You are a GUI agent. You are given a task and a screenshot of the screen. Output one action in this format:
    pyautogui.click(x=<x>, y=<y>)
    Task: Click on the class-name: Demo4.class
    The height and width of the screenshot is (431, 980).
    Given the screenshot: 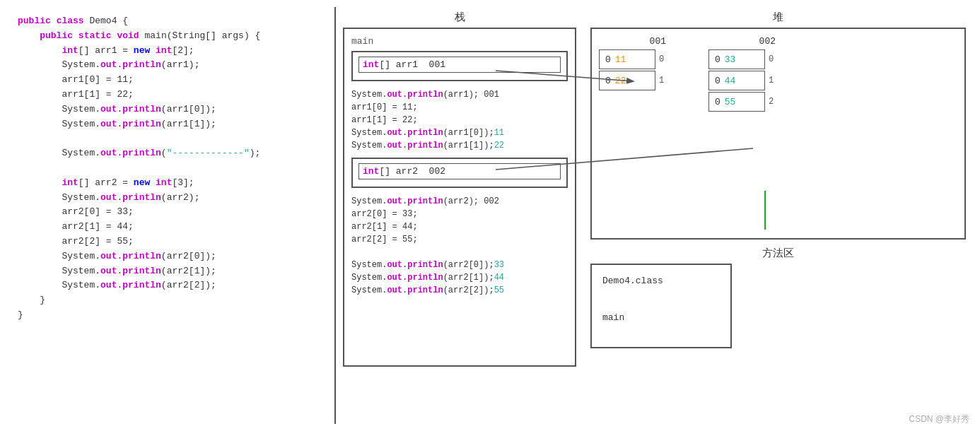 What is the action you would take?
    pyautogui.click(x=661, y=281)
    